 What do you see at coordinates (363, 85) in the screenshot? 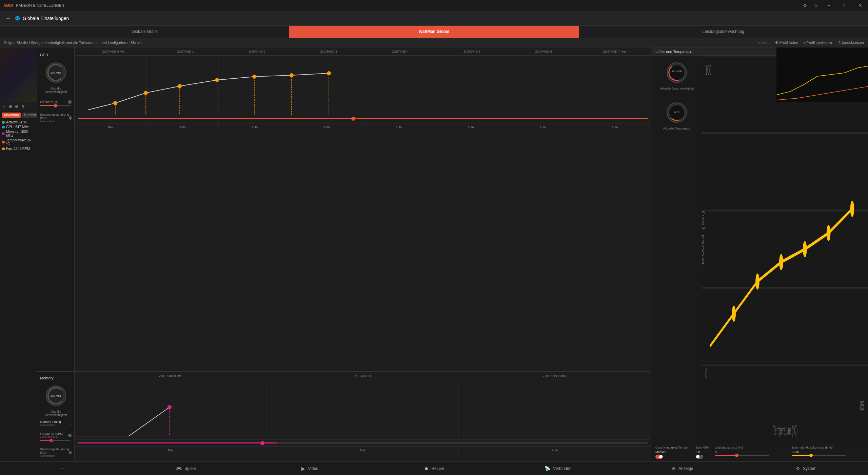
I see `gpu-curve-chart` at bounding box center [363, 85].